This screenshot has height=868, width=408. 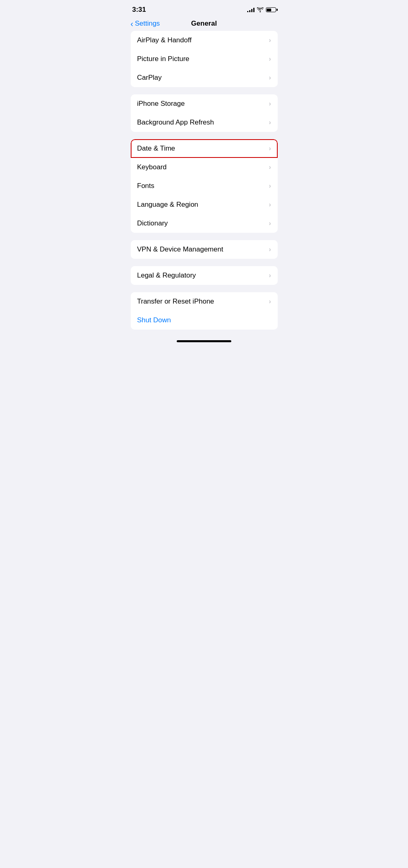 What do you see at coordinates (260, 10) in the screenshot?
I see `wifi-icon` at bounding box center [260, 10].